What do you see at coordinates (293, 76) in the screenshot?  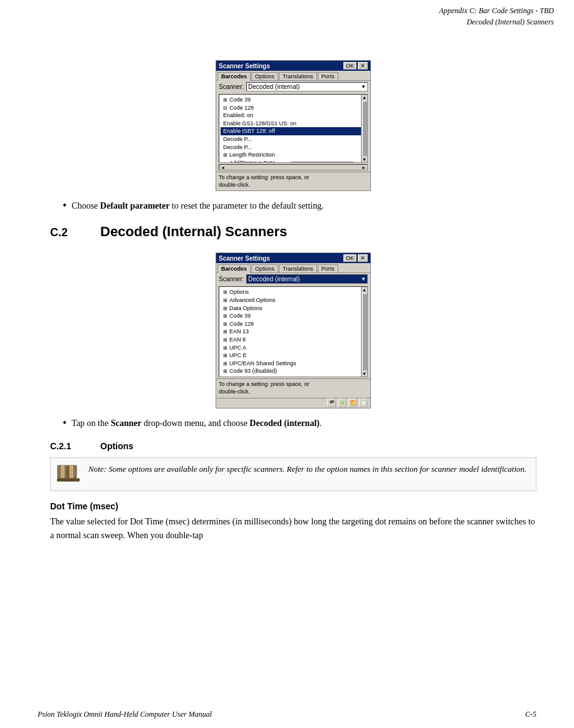 I see `tabs-1: Barcodes Options Translations Ports` at bounding box center [293, 76].